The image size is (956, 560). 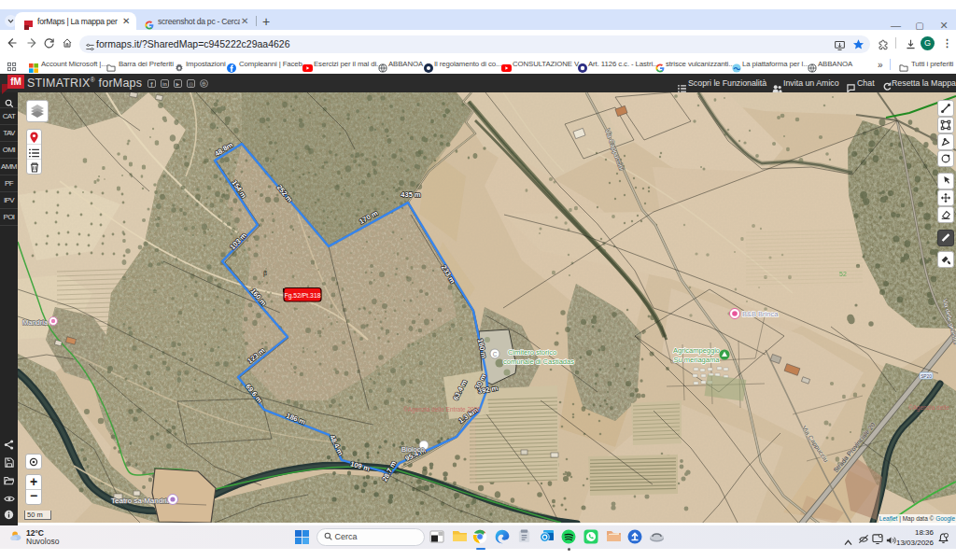 What do you see at coordinates (539, 362) in the screenshot?
I see `svg-text: comunale di Castiadas` at bounding box center [539, 362].